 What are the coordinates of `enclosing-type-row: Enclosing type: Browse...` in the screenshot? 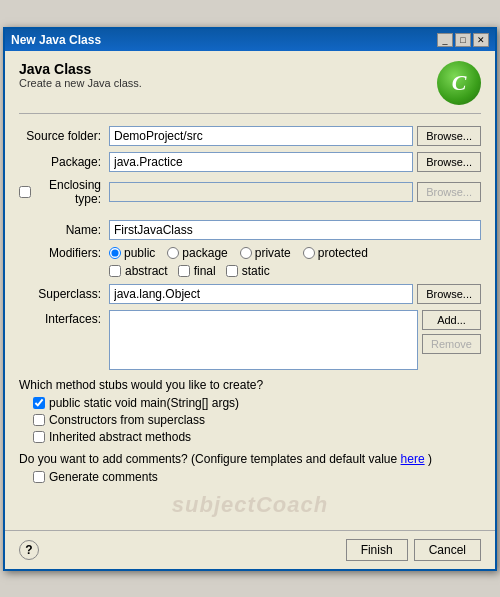 It's located at (250, 192).